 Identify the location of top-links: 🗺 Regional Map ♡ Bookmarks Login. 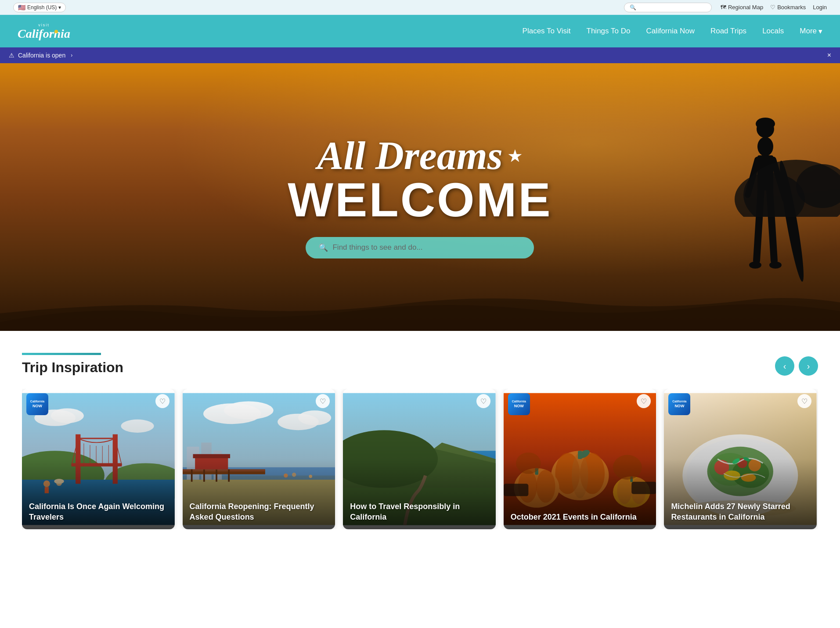
(774, 7).